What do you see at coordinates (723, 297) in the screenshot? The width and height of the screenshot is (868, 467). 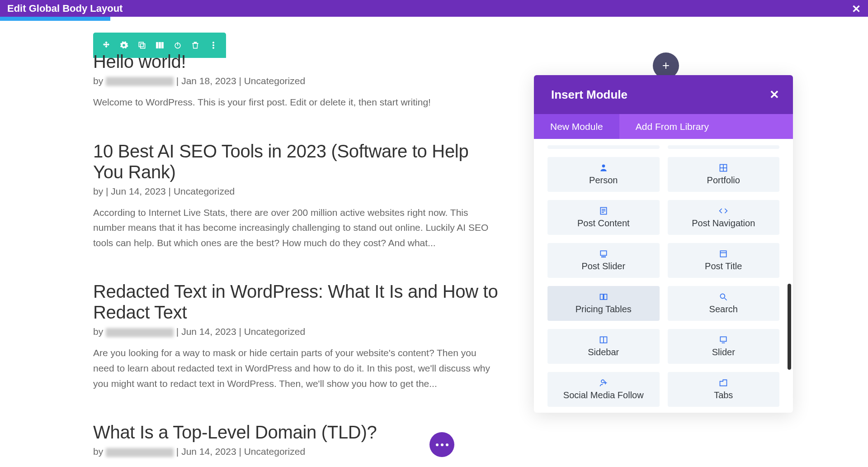 I see `search-icon` at bounding box center [723, 297].